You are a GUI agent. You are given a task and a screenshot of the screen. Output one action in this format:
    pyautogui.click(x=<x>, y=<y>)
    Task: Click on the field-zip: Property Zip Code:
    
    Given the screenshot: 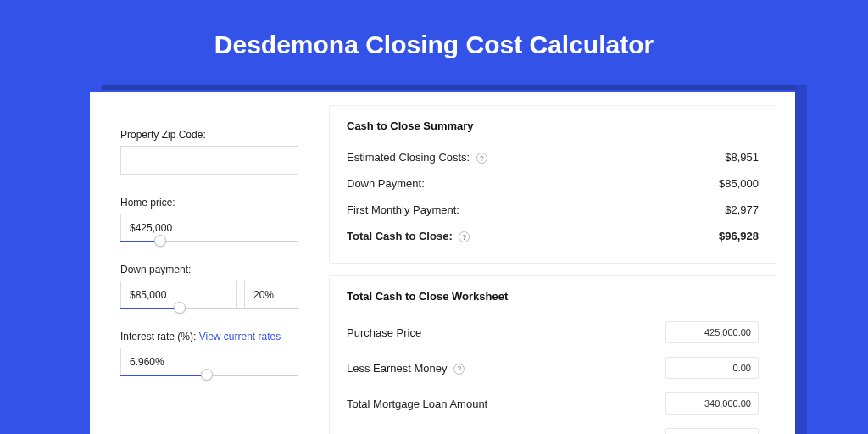 What is the action you would take?
    pyautogui.click(x=209, y=152)
    